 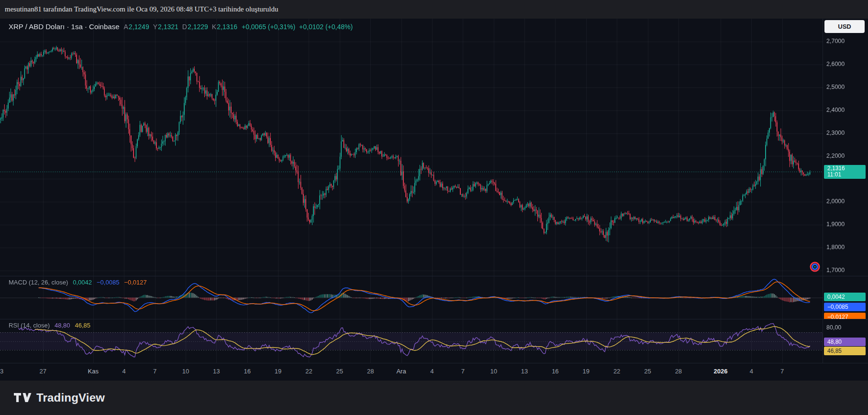 What do you see at coordinates (845, 297) in the screenshot?
I see `macd-scale: 0,0042−0,0085−0,0127` at bounding box center [845, 297].